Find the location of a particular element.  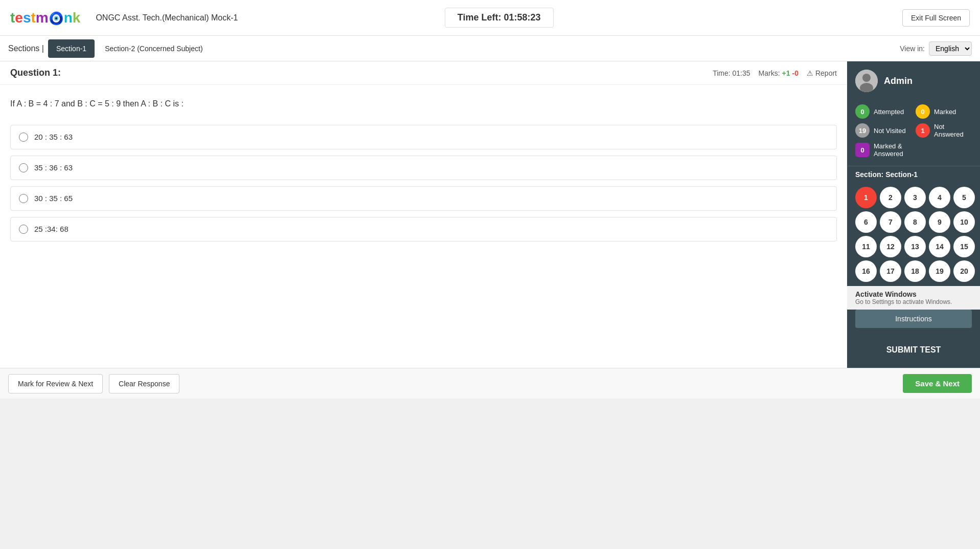

marks-badge: Marks: +1 -0 is located at coordinates (779, 73).